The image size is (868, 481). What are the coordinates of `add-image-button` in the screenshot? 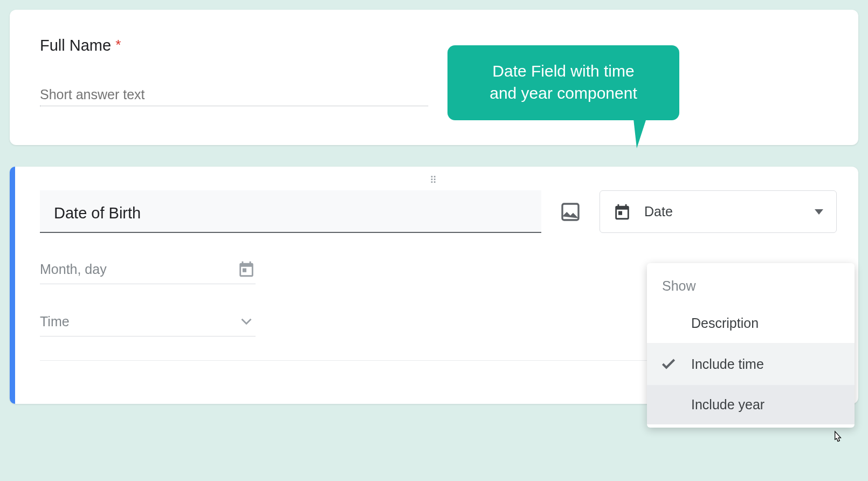 It's located at (570, 212).